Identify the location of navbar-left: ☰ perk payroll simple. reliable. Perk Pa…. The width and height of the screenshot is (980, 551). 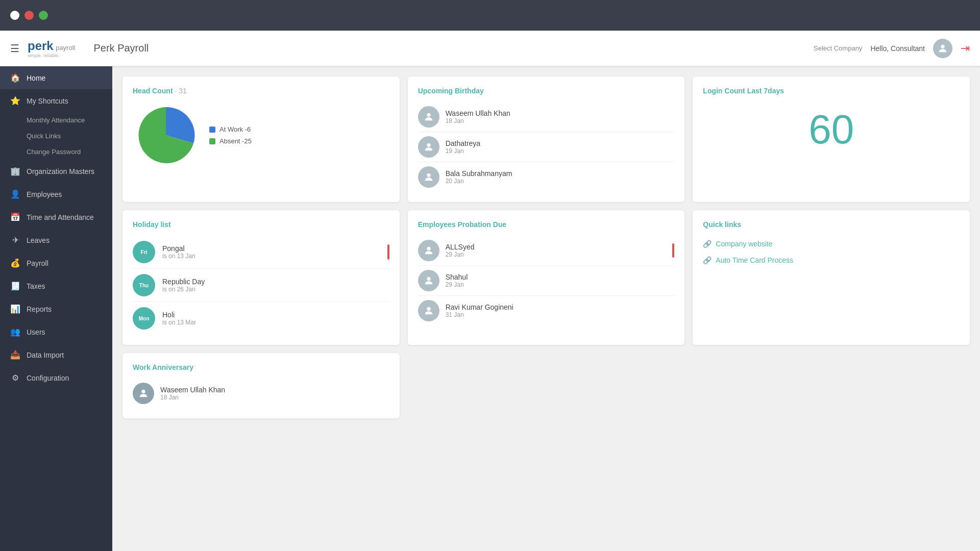
(80, 48).